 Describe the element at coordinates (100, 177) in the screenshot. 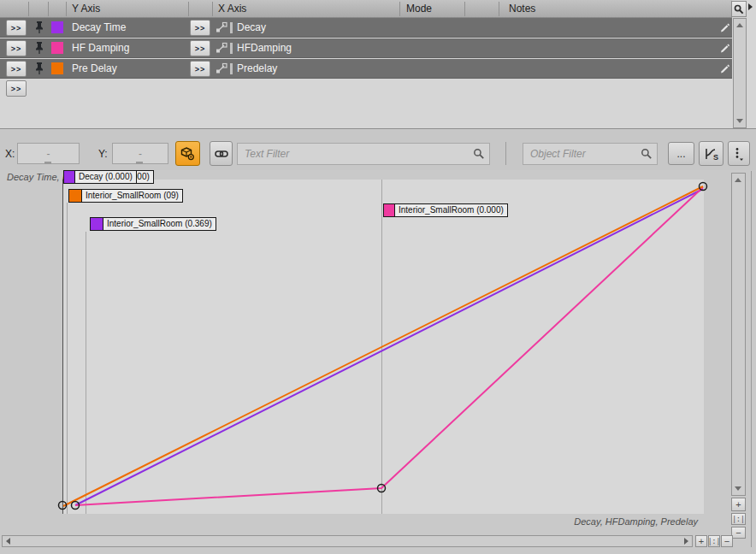

I see `point-label: Decay (0.000)` at that location.